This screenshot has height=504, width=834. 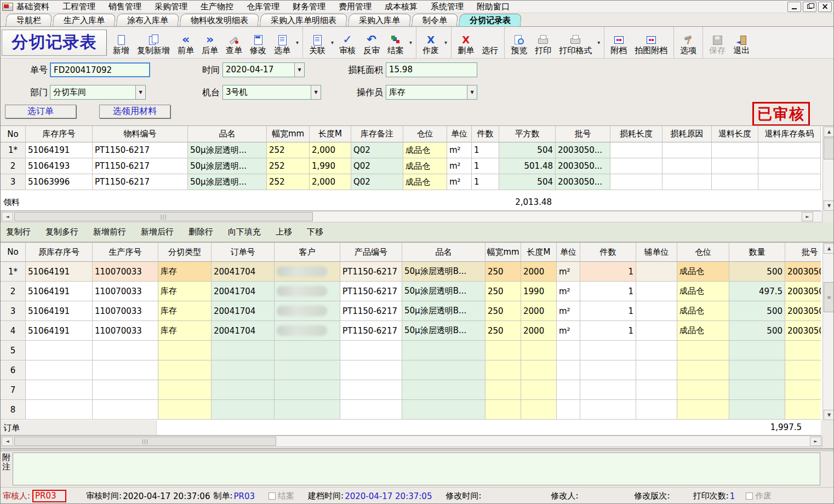 I want to click on cell: 51063996, so click(x=59, y=182).